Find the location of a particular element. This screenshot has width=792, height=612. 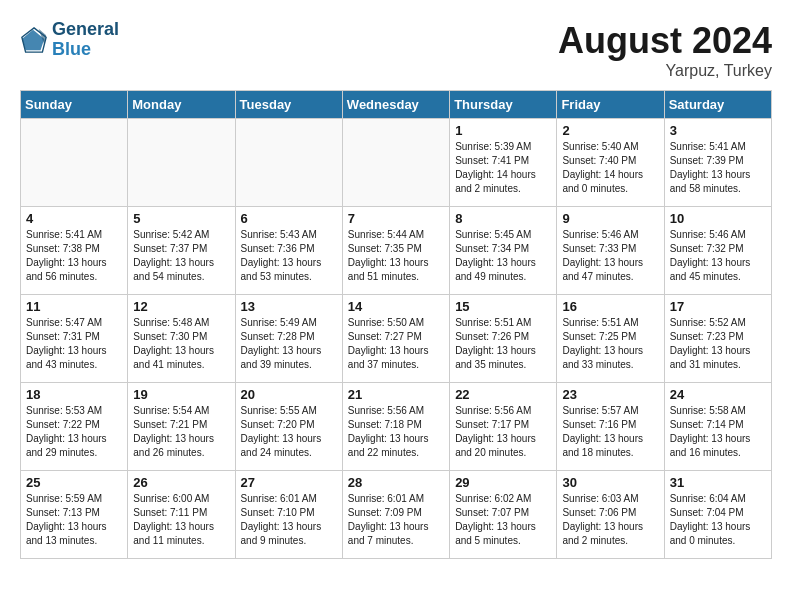

location: Yarpuz, Turkey is located at coordinates (665, 71).